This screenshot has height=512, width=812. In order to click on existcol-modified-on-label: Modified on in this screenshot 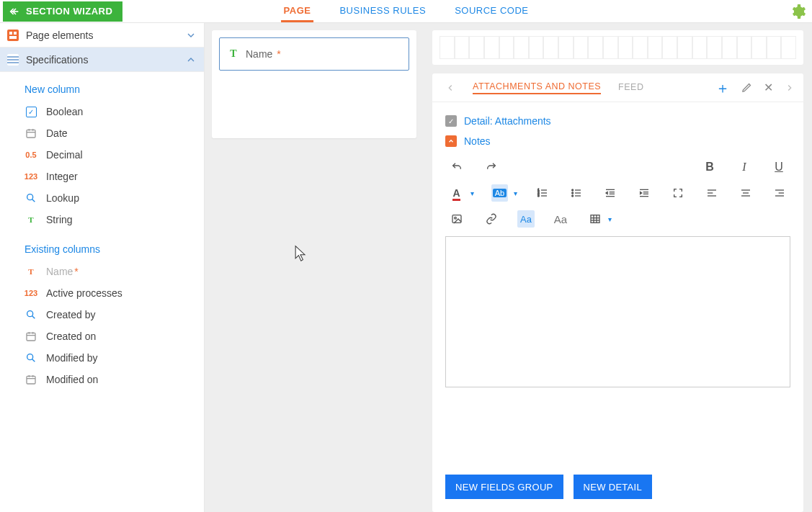, I will do `click(72, 379)`.